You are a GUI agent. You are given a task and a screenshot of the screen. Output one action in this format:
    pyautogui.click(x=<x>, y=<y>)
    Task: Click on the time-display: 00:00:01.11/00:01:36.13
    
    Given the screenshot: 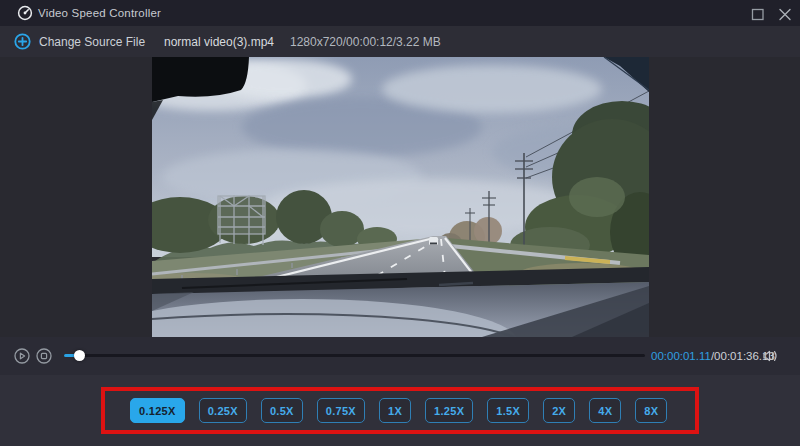 What is the action you would take?
    pyautogui.click(x=713, y=356)
    